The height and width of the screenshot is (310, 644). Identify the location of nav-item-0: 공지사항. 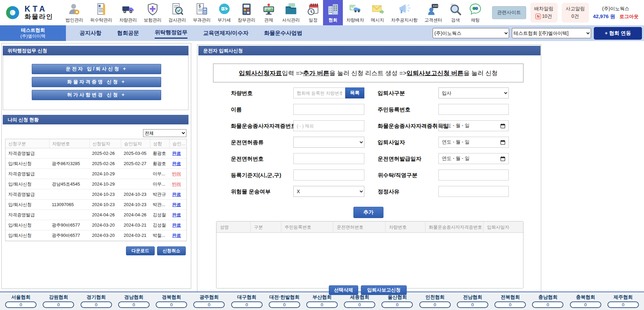
(90, 33).